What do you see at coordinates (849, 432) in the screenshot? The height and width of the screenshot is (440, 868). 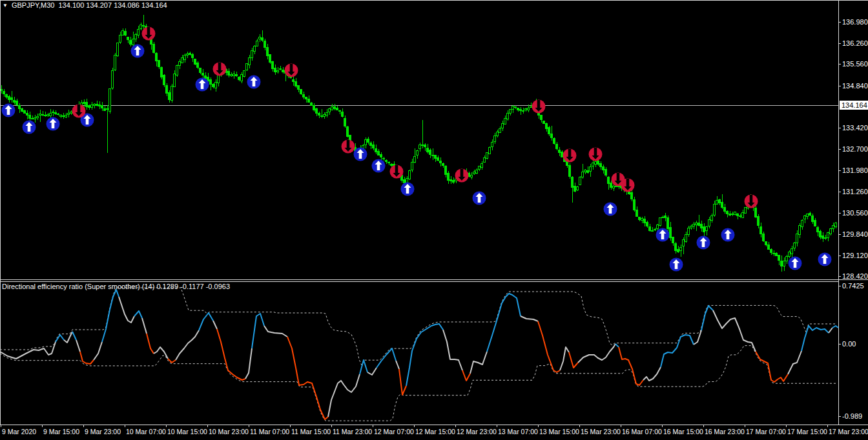 I see `time-axis-label: 17 Mar 23:00` at bounding box center [849, 432].